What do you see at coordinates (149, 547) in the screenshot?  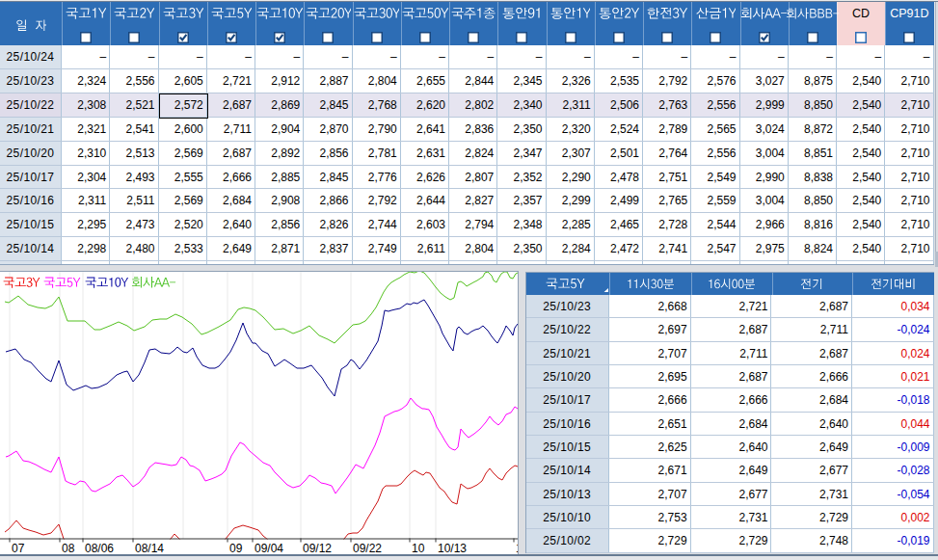 I see `svg-text: 08/14` at bounding box center [149, 547].